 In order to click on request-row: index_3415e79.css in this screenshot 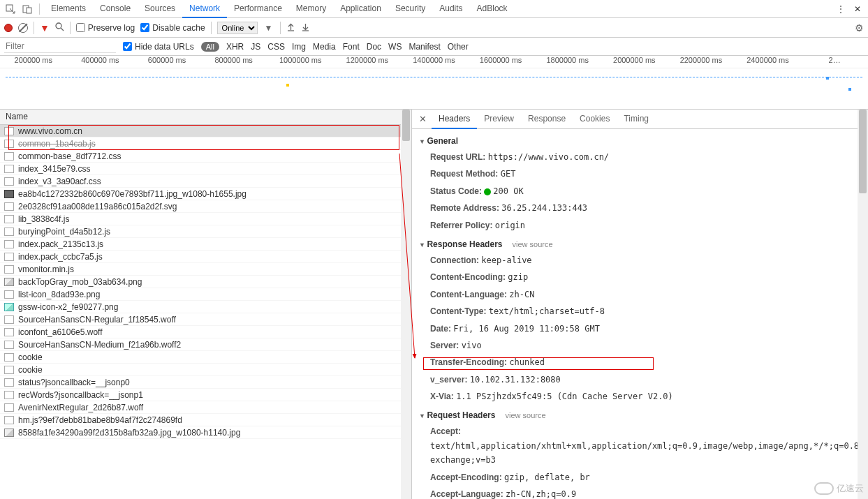, I will do `click(205, 169)`.